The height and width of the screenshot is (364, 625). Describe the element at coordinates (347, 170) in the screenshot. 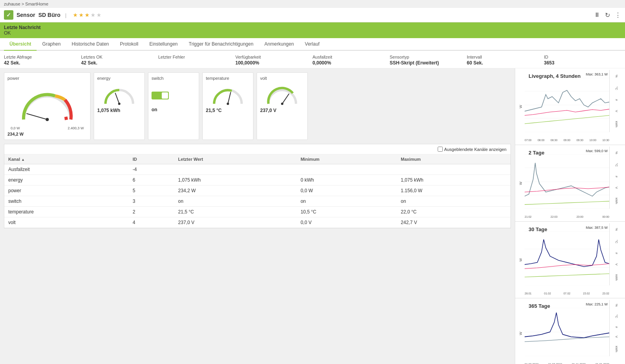

I see `cell-minimum` at that location.